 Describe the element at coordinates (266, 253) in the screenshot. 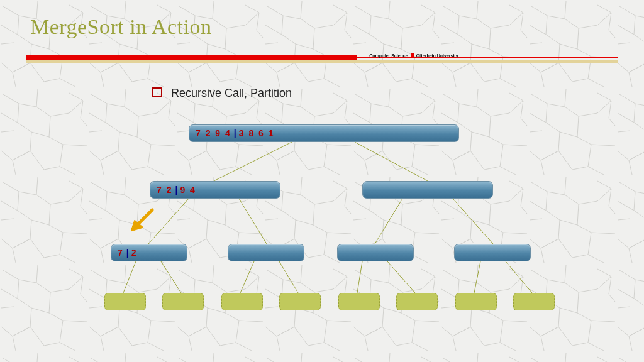

I see `node-l3-b` at that location.